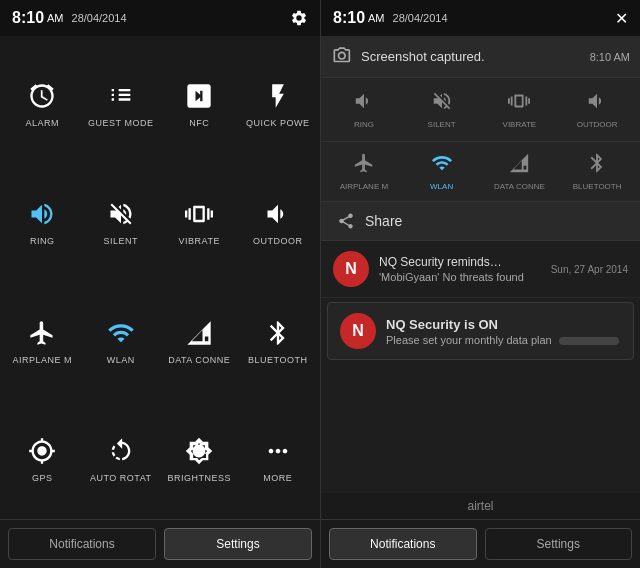 This screenshot has height=568, width=640. Describe the element at coordinates (122, 339) in the screenshot. I see `toggle-wlan: WLAN` at that location.